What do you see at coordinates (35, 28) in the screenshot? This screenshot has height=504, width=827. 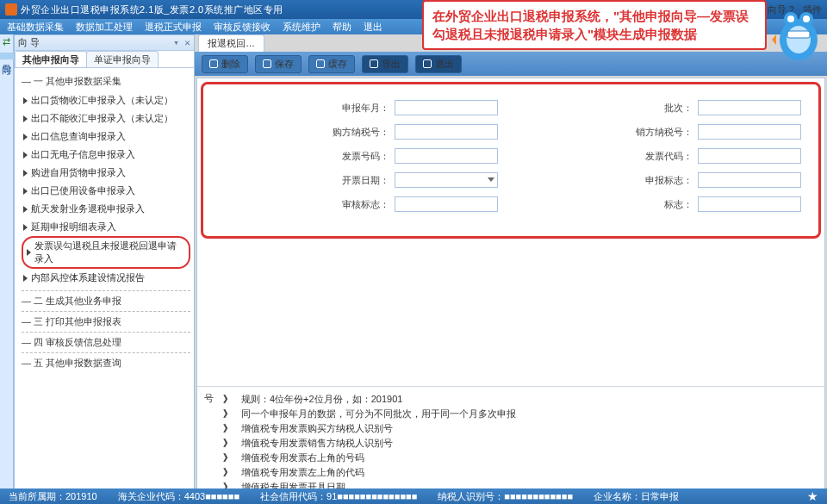 I see `menu-item: 基础数据采集` at bounding box center [35, 28].